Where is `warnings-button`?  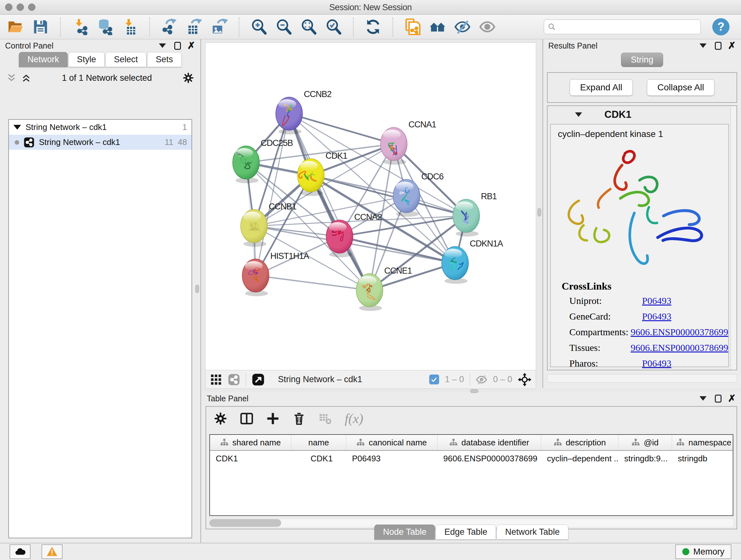
warnings-button is located at coordinates (52, 552).